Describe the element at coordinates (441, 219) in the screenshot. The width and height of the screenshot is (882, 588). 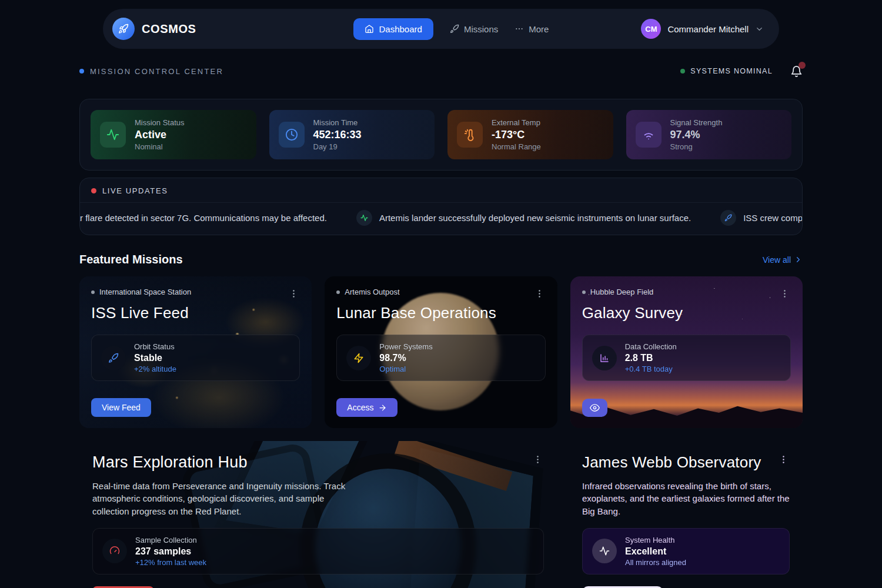
I see `news-ticker: Solar flare detected in sector 7G. Commu…` at that location.